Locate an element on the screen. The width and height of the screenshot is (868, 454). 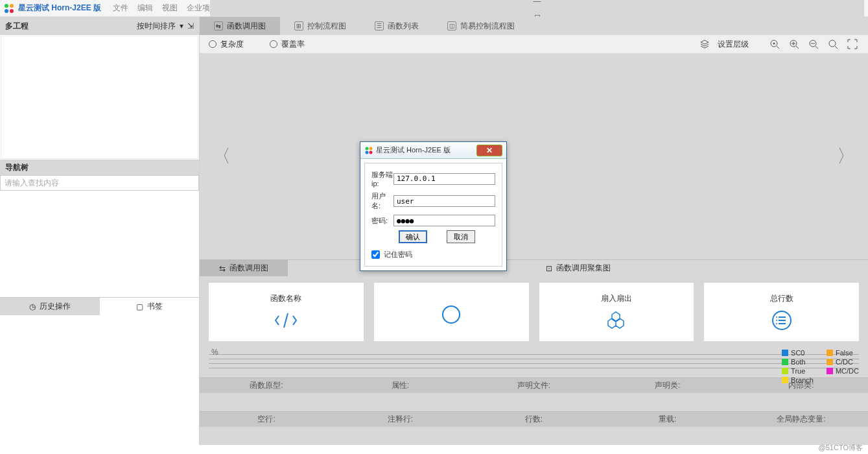
server-ip-input is located at coordinates (445, 179).